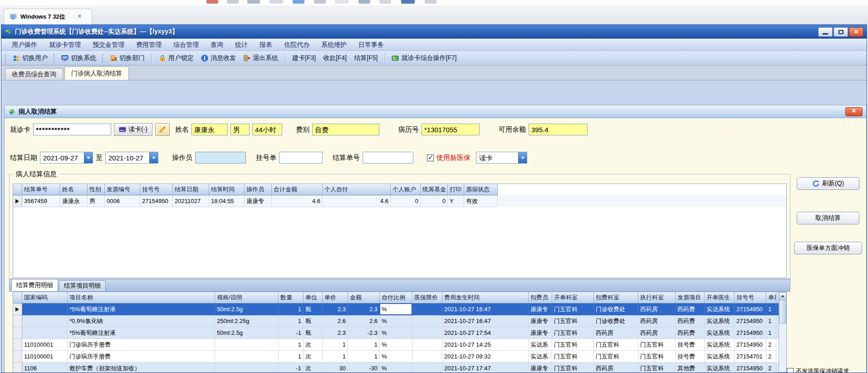 Image resolution: width=868 pixels, height=373 pixels. I want to click on cell-personal-account: 0, so click(406, 201).